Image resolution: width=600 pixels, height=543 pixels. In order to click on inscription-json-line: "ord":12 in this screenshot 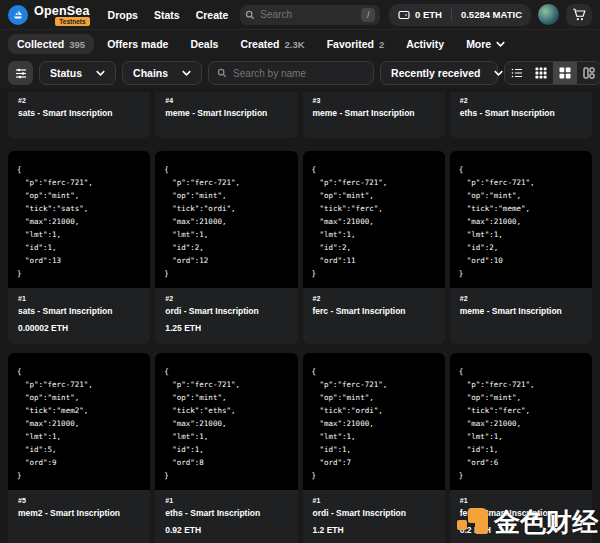, I will do `click(226, 260)`.